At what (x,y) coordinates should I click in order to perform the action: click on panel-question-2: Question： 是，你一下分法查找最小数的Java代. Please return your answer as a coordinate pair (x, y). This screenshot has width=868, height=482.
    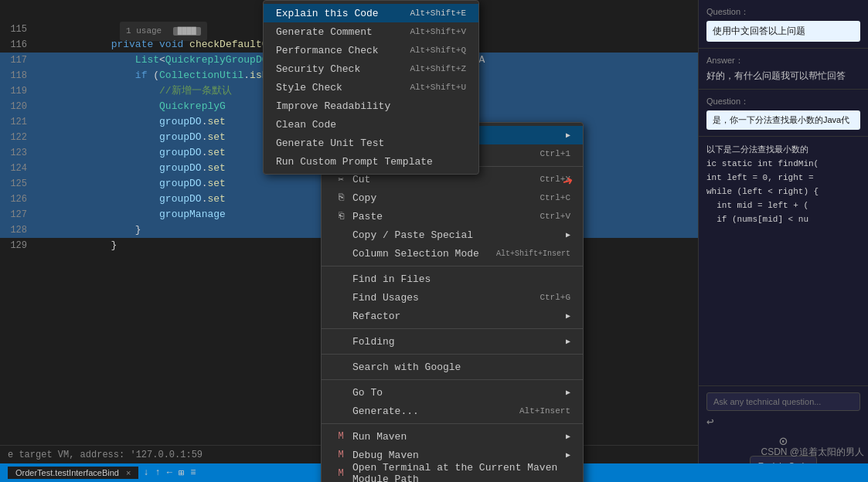
    Looking at the image, I should click on (784, 113).